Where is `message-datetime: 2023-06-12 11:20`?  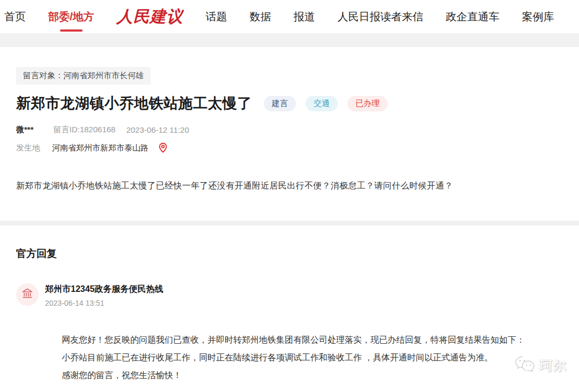
message-datetime: 2023-06-12 11:20 is located at coordinates (158, 130).